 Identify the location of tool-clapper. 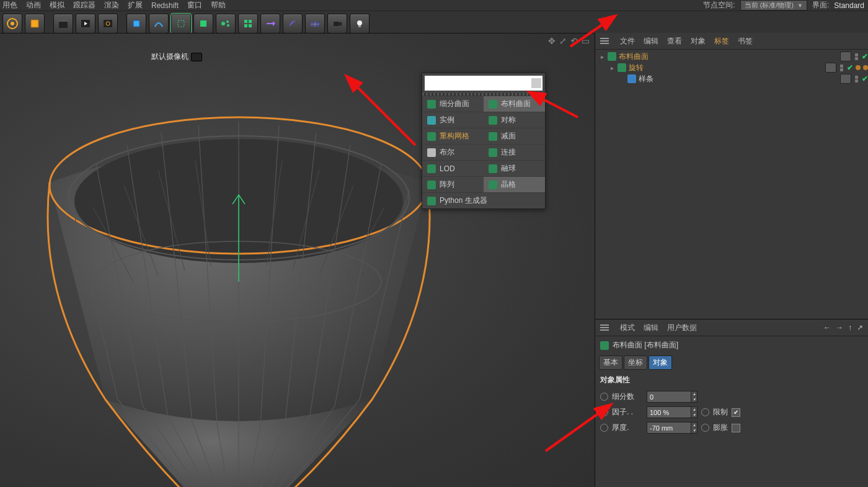
(63, 24).